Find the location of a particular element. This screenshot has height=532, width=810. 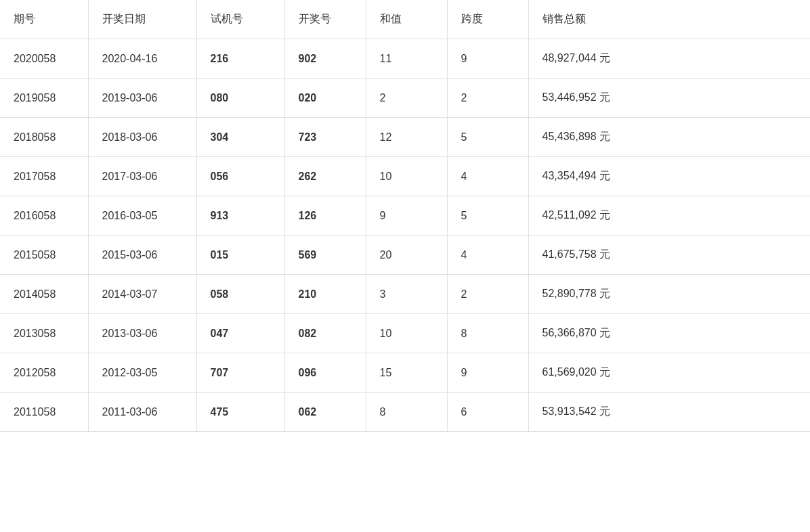

cell-xiaoshou: 42,511,092 元 is located at coordinates (669, 216).